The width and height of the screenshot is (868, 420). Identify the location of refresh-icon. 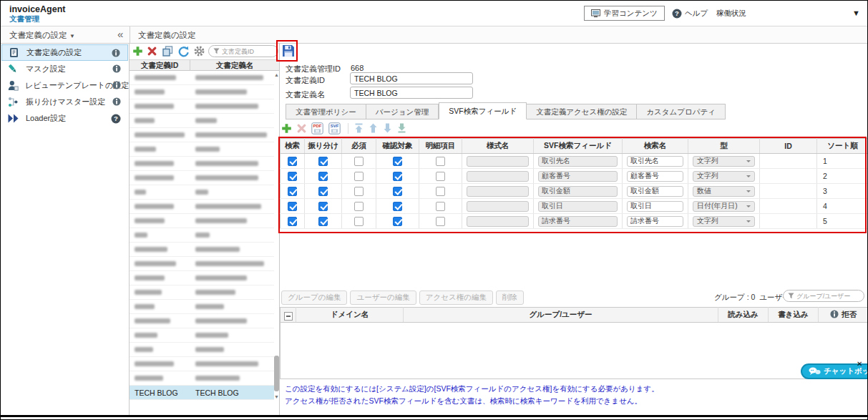
(184, 52).